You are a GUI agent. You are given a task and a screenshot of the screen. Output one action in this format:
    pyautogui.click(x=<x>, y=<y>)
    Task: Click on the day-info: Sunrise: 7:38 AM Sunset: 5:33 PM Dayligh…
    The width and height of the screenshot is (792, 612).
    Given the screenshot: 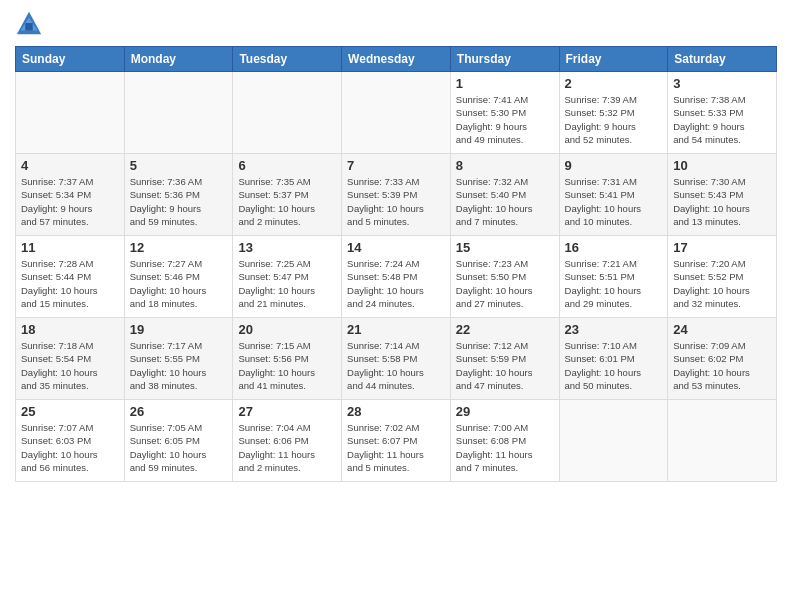 What is the action you would take?
    pyautogui.click(x=722, y=120)
    